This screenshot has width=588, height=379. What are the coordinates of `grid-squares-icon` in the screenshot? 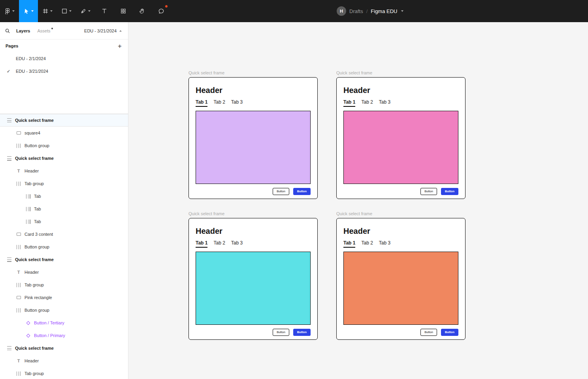 It's located at (123, 11).